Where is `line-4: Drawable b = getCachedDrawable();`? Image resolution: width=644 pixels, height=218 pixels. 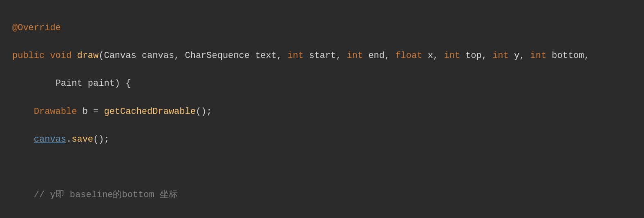
line-4: Drawable b = getCachedDrawable(); is located at coordinates (112, 112).